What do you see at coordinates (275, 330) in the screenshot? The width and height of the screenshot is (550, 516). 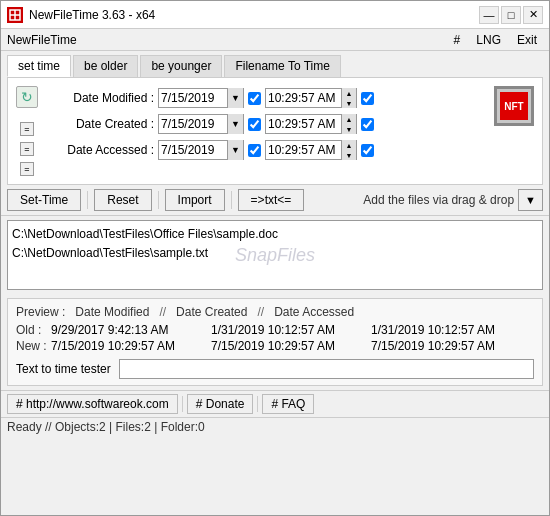 I see `preview-old-row: Old : 9/29/2017 9:42:13 AM 1/31/2019 10:…` at bounding box center [275, 330].